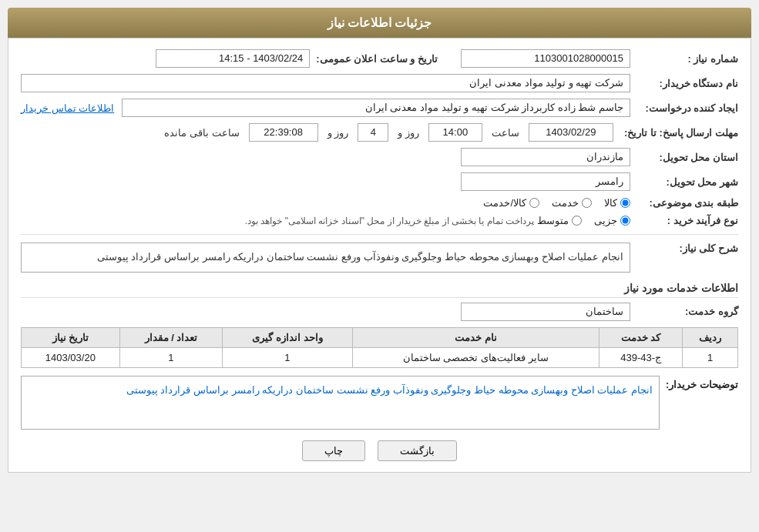 This screenshot has width=759, height=532. I want to click on general-desc-label: شرح کلی نیاز:, so click(684, 248).